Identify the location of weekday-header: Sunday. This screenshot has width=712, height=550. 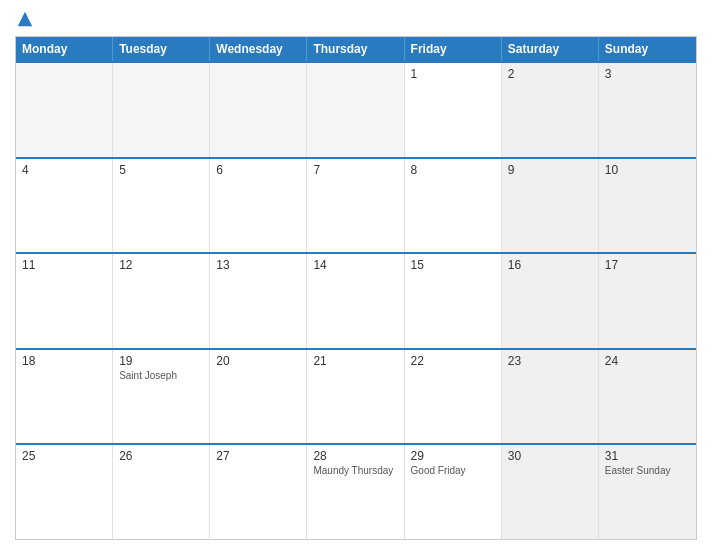
(648, 49).